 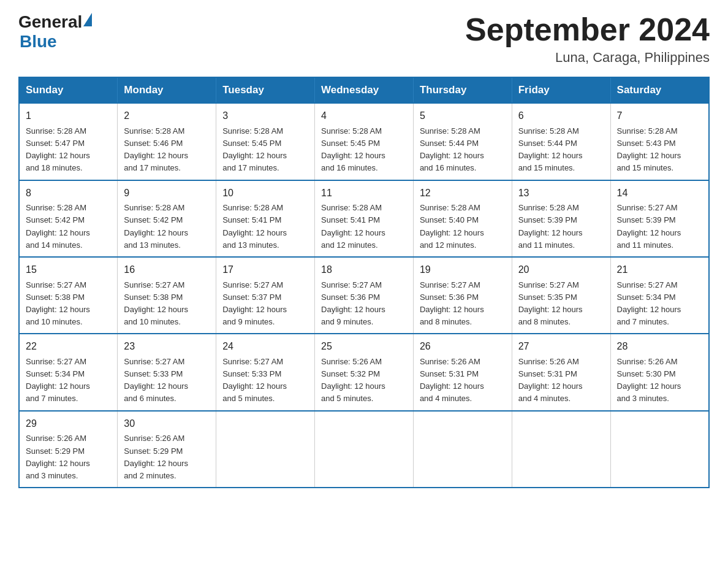 I want to click on day-number: 25, so click(x=364, y=347).